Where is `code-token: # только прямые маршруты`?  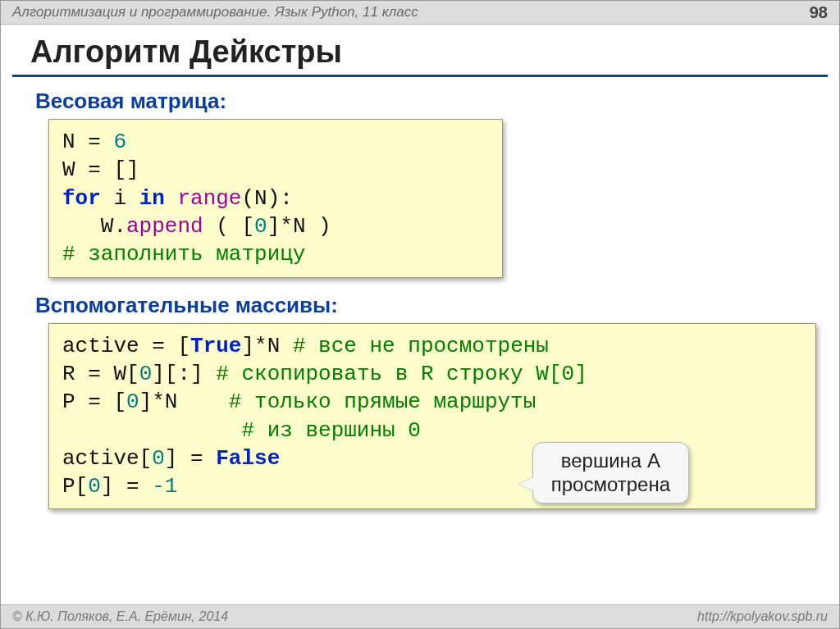
code-token: # только прямые маршруты is located at coordinates (382, 402).